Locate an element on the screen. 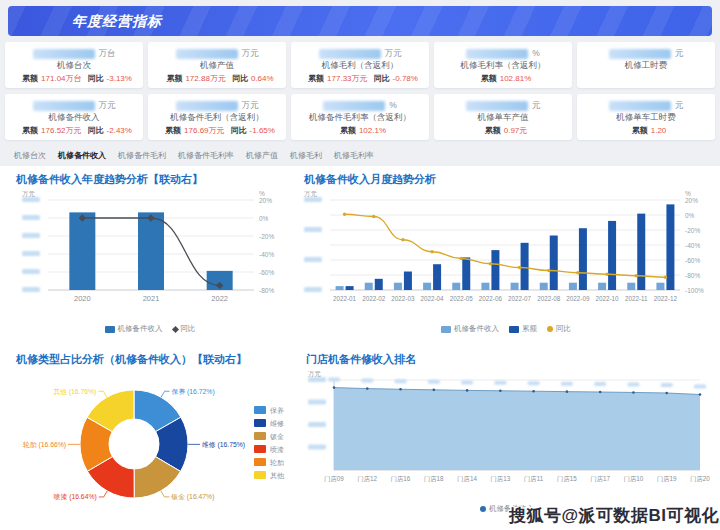  bar-累额-2022-03 is located at coordinates (408, 281).